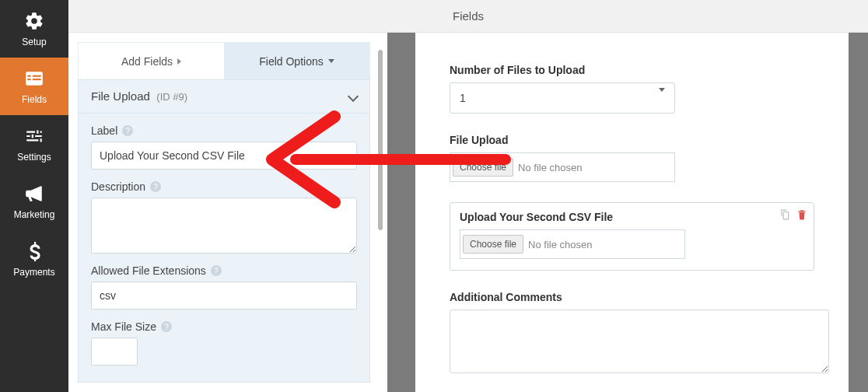 The height and width of the screenshot is (392, 868). I want to click on scrollbar-thumb, so click(380, 140).